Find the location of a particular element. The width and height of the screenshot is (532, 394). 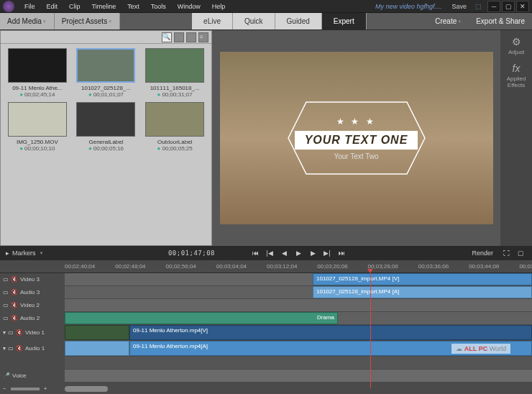

clip-audio3: 101027_025128_import.MP4 [A] is located at coordinates (423, 292).